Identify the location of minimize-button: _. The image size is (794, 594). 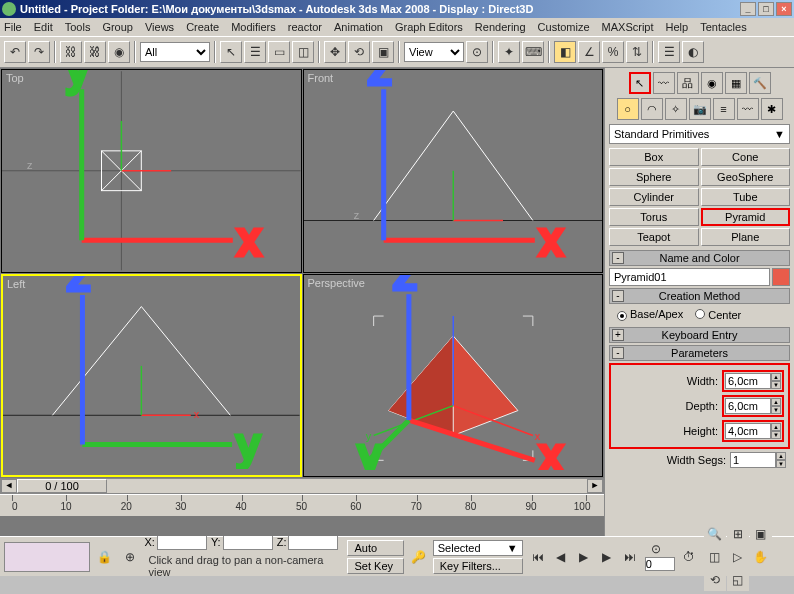
(748, 9).